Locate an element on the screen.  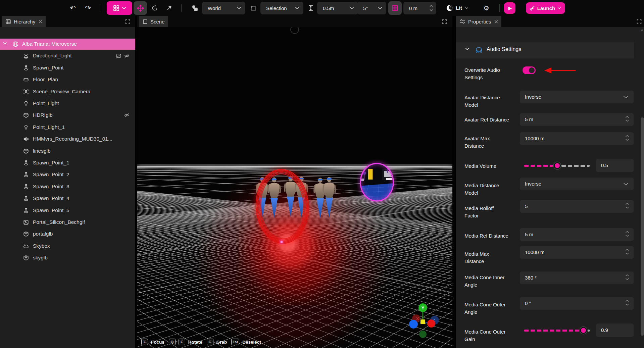
hierarchy-item-spawn-point-3: Spawn_Point_3 is located at coordinates (68, 187).